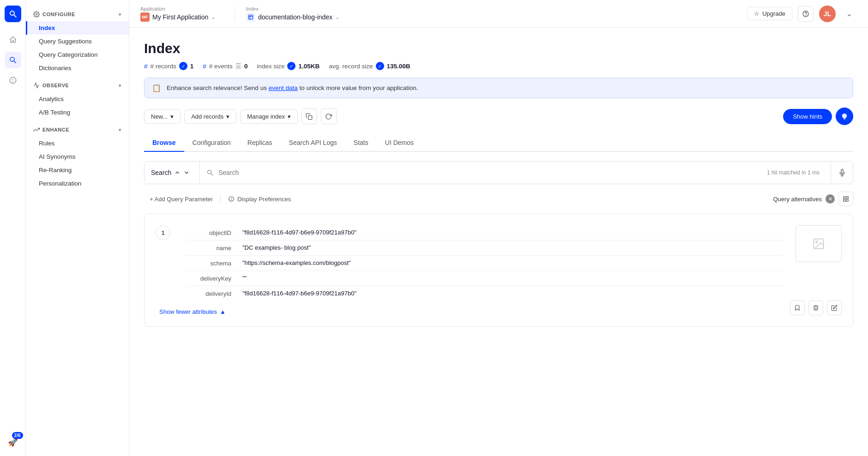 The width and height of the screenshot is (868, 456). I want to click on app-chevron-icon: ⌄, so click(213, 17).